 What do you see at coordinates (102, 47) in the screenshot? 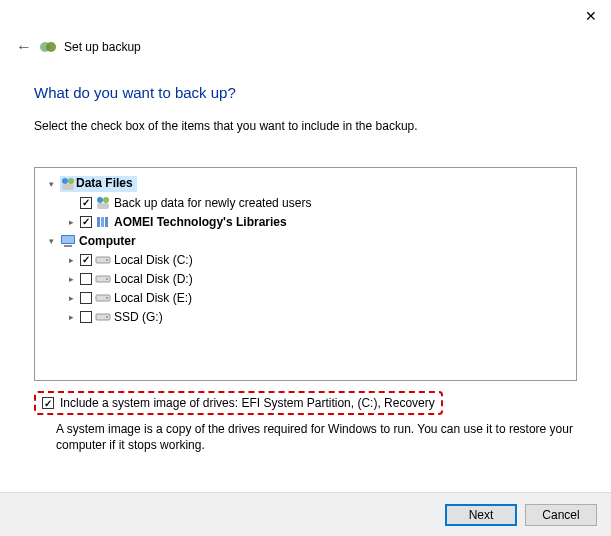
I see `header-title: Set up backup` at bounding box center [102, 47].